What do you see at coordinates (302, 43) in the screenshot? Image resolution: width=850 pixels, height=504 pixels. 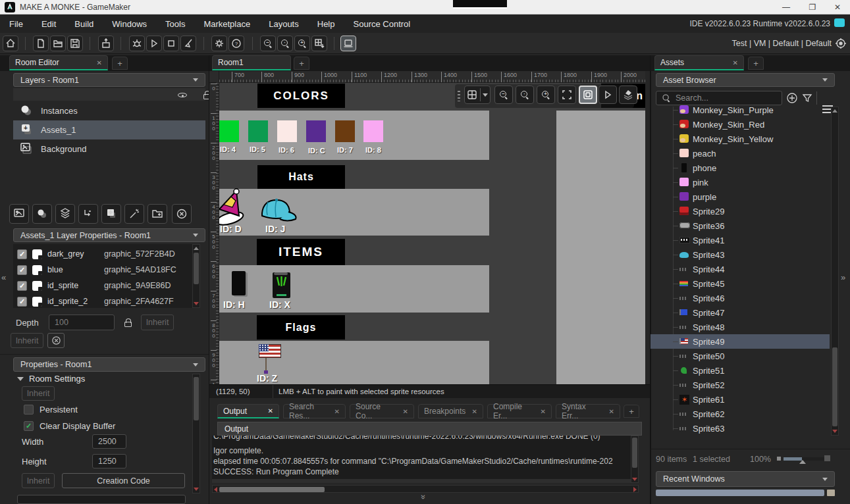 I see `zoom-in-button: +` at bounding box center [302, 43].